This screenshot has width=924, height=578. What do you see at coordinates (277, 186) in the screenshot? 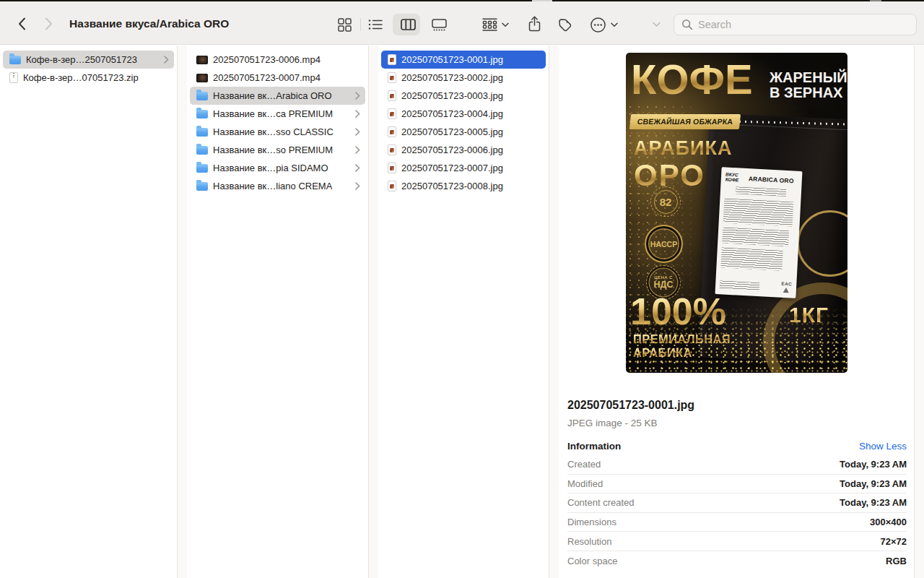
I see `file-row: Название вк…liano CREMA` at bounding box center [277, 186].